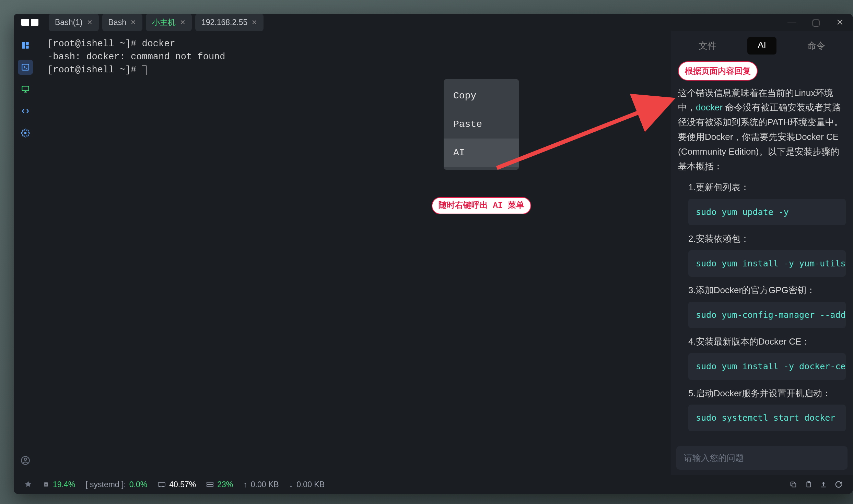 Image resolution: width=853 pixels, height=504 pixels. What do you see at coordinates (354, 57) in the screenshot?
I see `terminal-line: -bash: docker: command not found` at bounding box center [354, 57].